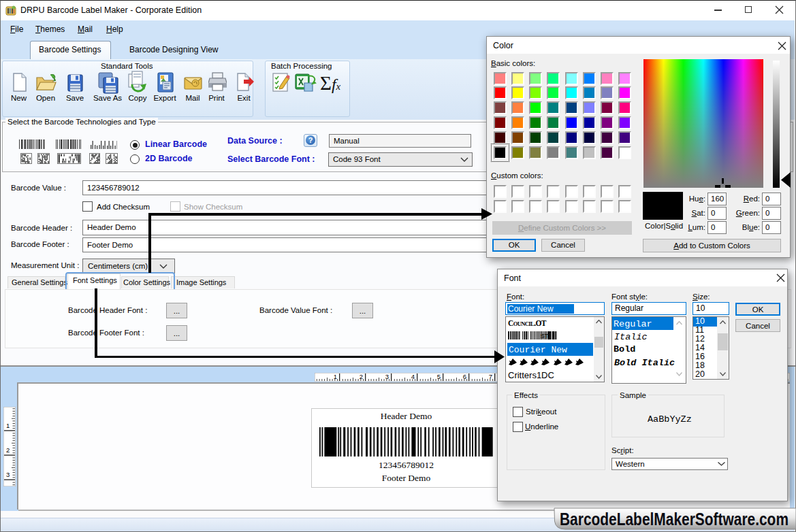 This screenshot has width=796, height=532. Describe the element at coordinates (674, 519) in the screenshot. I see `svg-text: BarcodeLabelMakerSoftware.com` at that location.